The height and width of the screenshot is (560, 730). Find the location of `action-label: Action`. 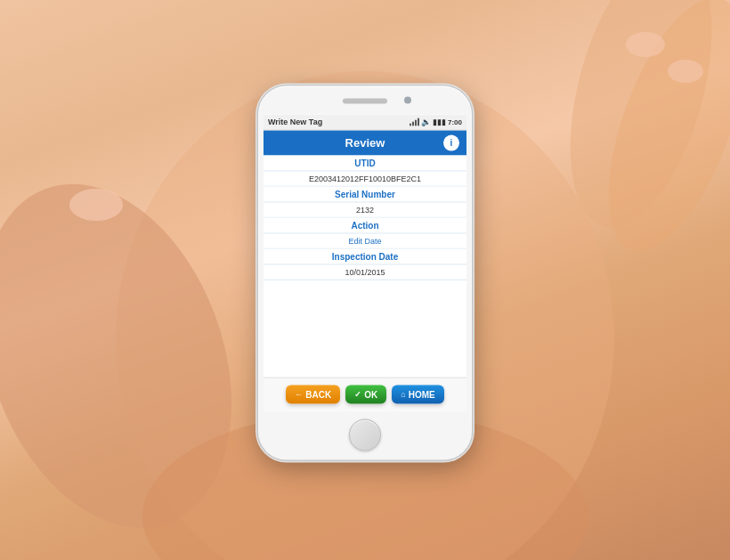

action-label: Action is located at coordinates (365, 225).